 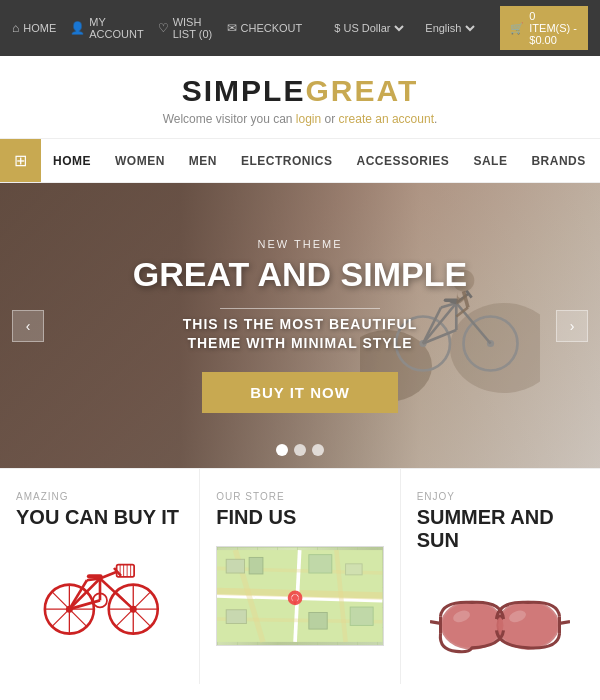 What do you see at coordinates (300, 496) in the screenshot?
I see `feature-label-2: OUR STORE` at bounding box center [300, 496].